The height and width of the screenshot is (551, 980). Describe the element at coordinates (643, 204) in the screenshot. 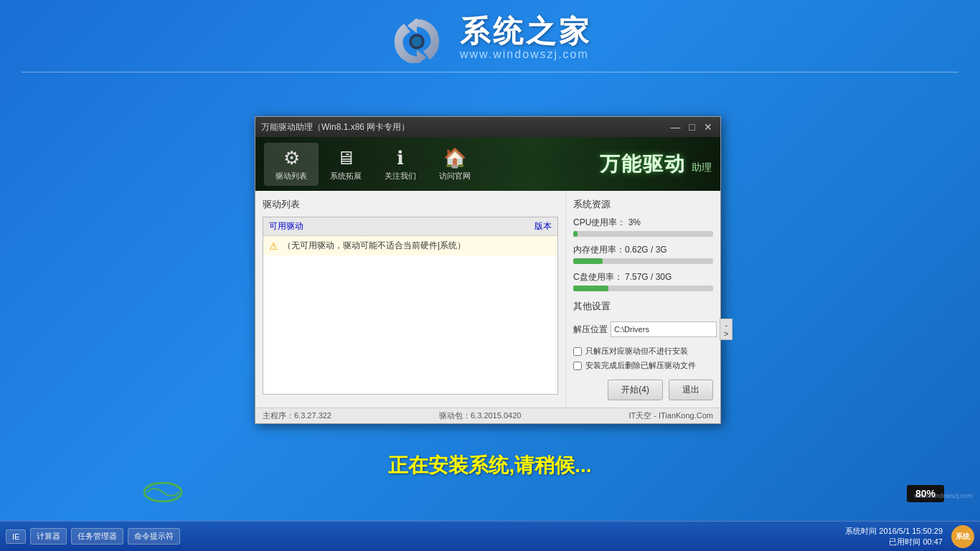

I see `sys-res-title: 系统资源` at that location.